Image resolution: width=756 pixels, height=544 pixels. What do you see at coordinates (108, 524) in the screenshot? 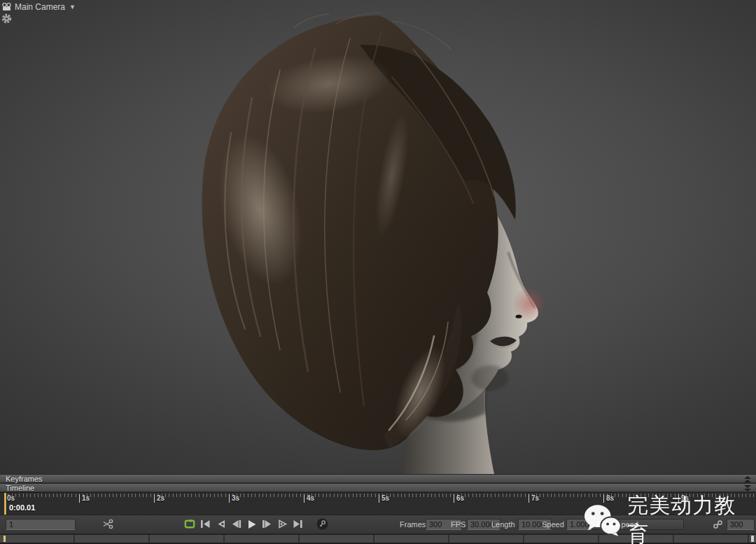
I see `scissors-icon` at bounding box center [108, 524].